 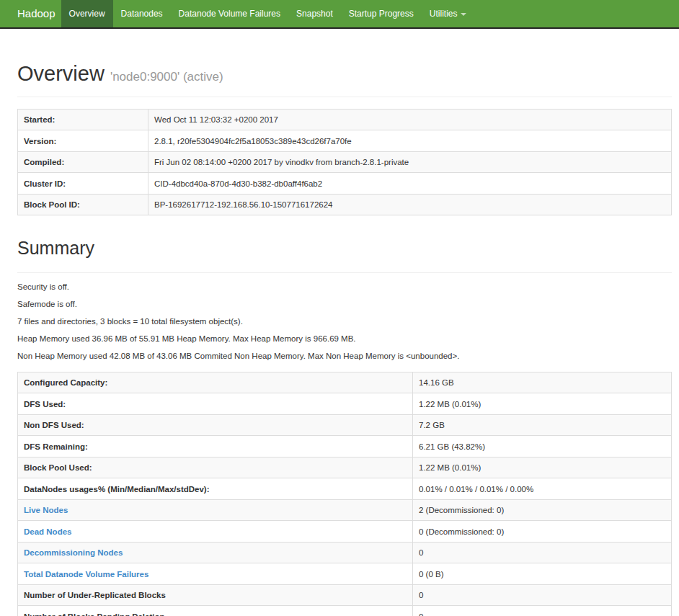 I want to click on table-row: Block Pool Used:1.22 MB (0.01%), so click(x=345, y=468).